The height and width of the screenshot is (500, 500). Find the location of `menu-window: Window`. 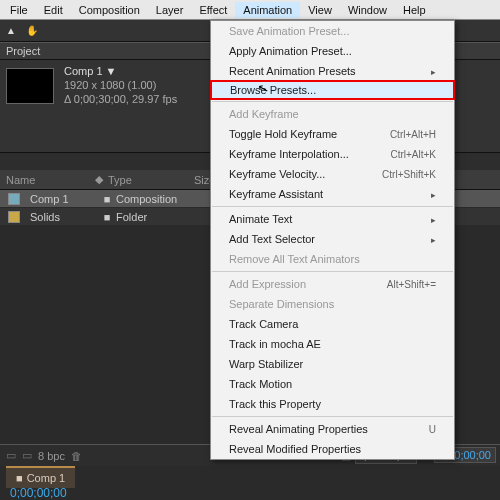

menu-window: Window is located at coordinates (368, 10).